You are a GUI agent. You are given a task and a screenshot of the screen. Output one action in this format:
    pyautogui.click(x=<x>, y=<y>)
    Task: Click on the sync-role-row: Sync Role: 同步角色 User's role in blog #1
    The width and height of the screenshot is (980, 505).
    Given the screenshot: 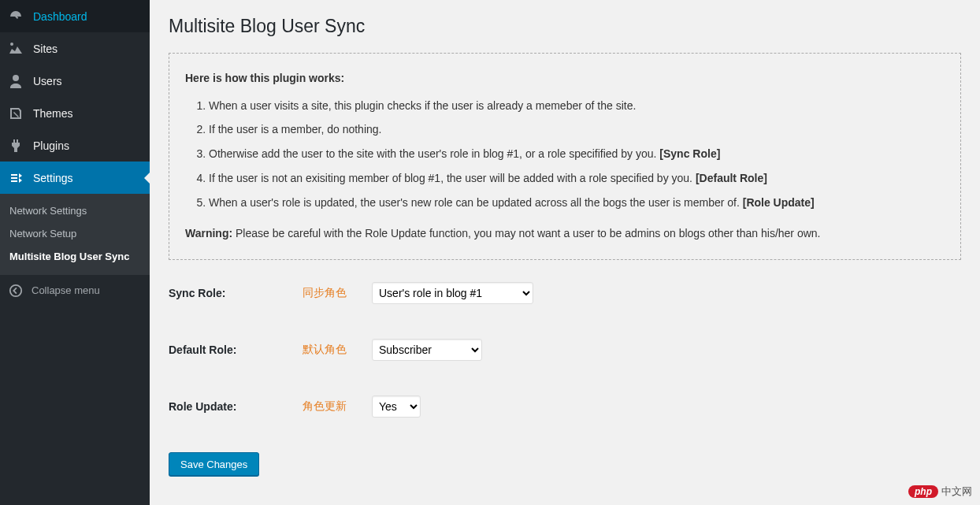 What is the action you would take?
    pyautogui.click(x=565, y=293)
    